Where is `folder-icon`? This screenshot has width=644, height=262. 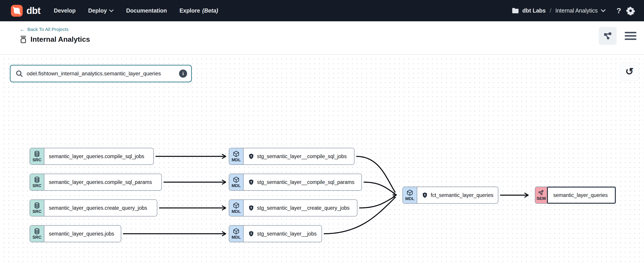
folder-icon is located at coordinates (516, 11).